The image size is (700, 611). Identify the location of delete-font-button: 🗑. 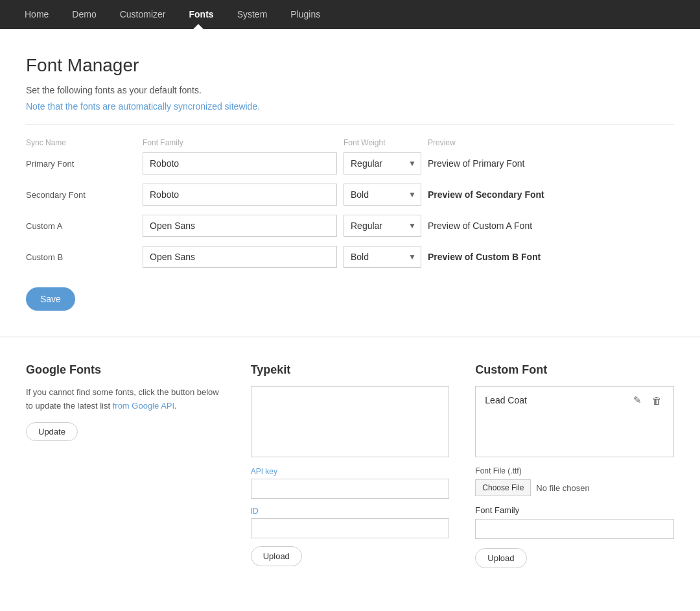
(657, 400).